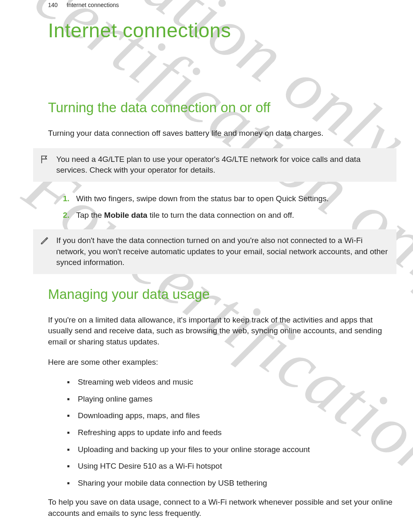 This screenshot has height=532, width=413. Describe the element at coordinates (230, 215) in the screenshot. I see `step-item: 2. Tap the Mobile data tile to turn the …` at that location.